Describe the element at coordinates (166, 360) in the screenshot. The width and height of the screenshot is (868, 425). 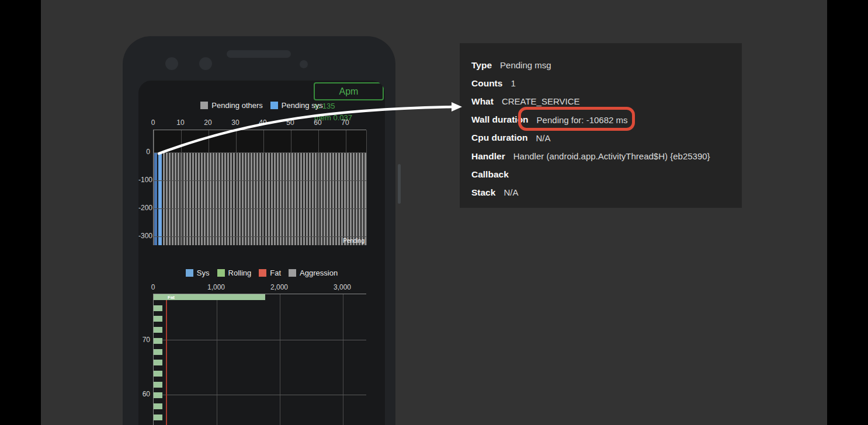
I see `fat-threshold-line` at that location.